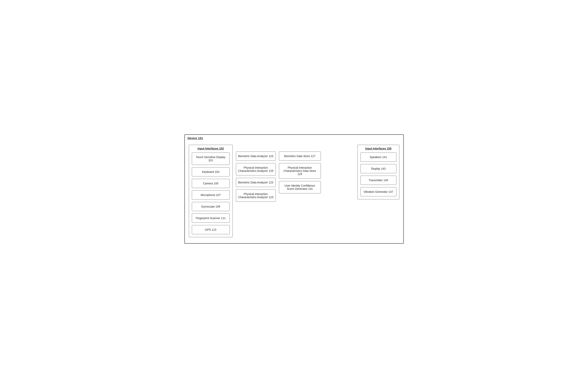 The width and height of the screenshot is (588, 378). What do you see at coordinates (211, 184) in the screenshot?
I see `comp-camera: Camera 105` at bounding box center [211, 184].